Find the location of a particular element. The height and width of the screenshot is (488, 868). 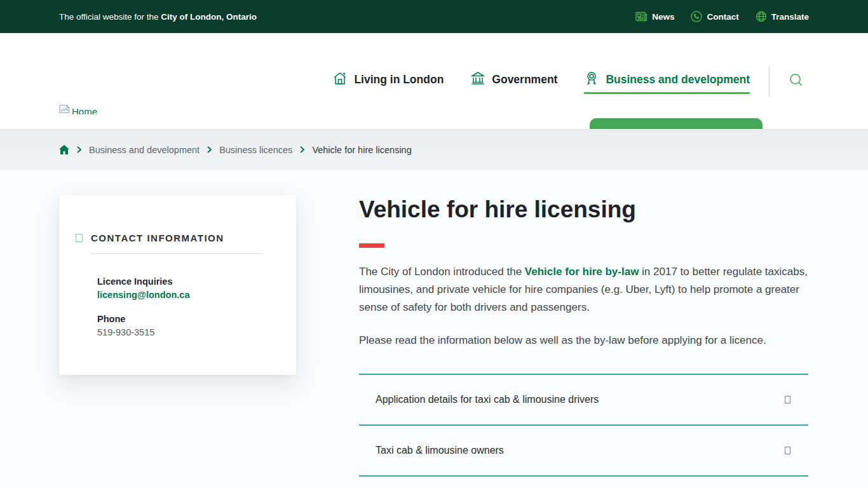

accordion-item-drivers-label: Application details for taxi cab & limou… is located at coordinates (487, 400).